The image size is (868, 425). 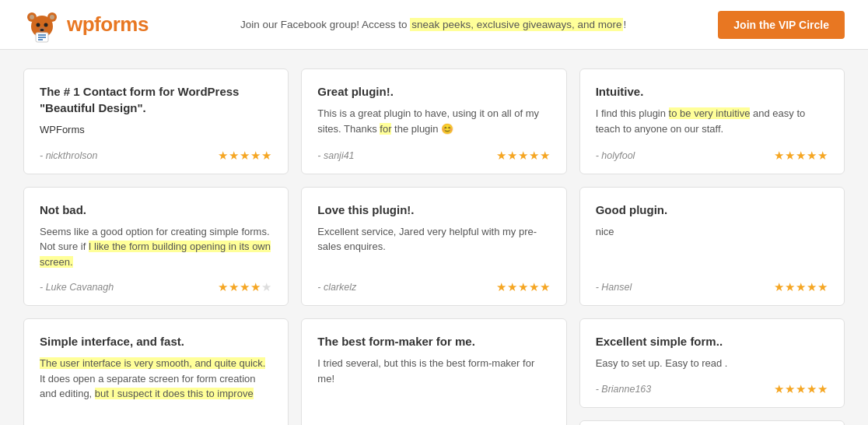 What do you see at coordinates (434, 25) in the screenshot?
I see `site-header: wpforms Join our Facebook group! Access …` at bounding box center [434, 25].